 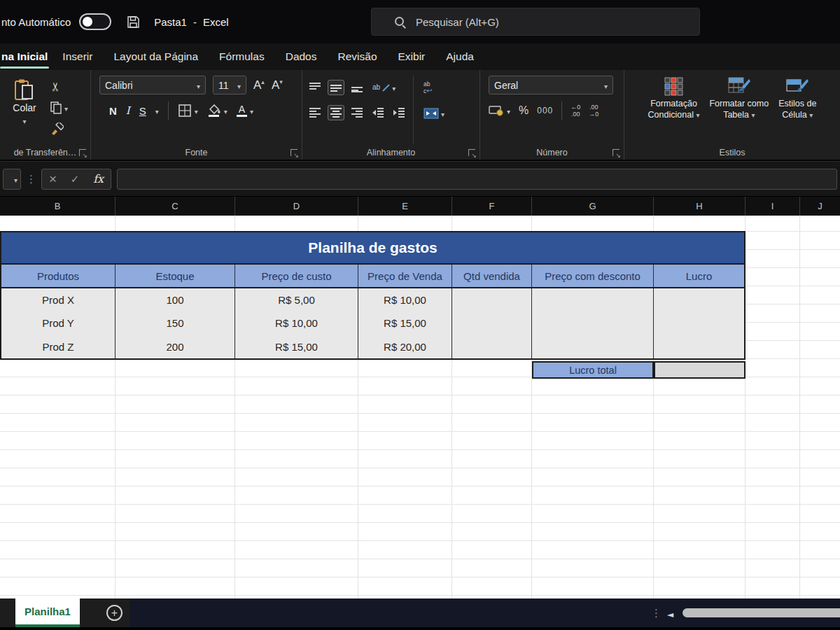 I want to click on format-as-table-button: Formatar comoTabela, so click(x=739, y=111).